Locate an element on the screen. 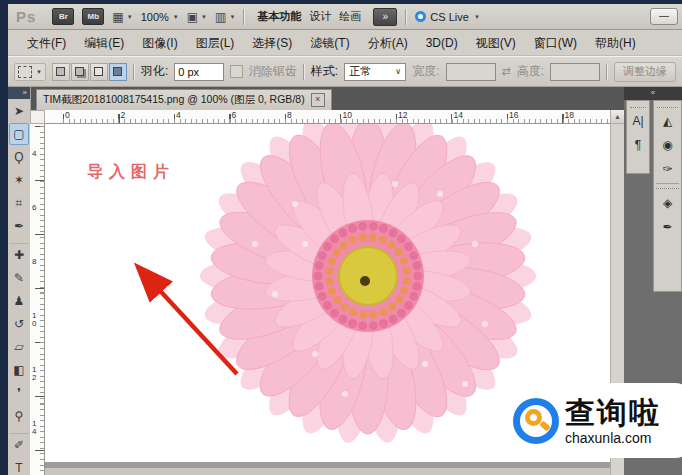 This screenshot has height=475, width=682. annotation-text: 导入图片 is located at coordinates (131, 172).